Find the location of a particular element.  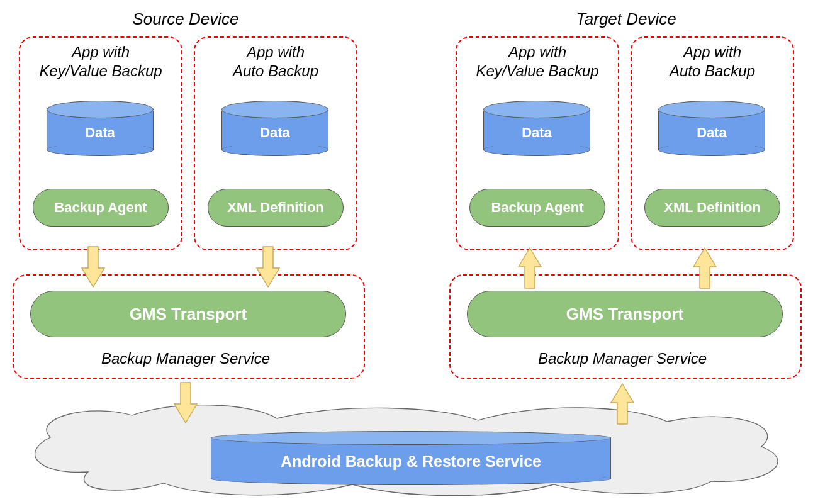

target-app-kv-title: App withKey/Value Backup is located at coordinates (537, 62).